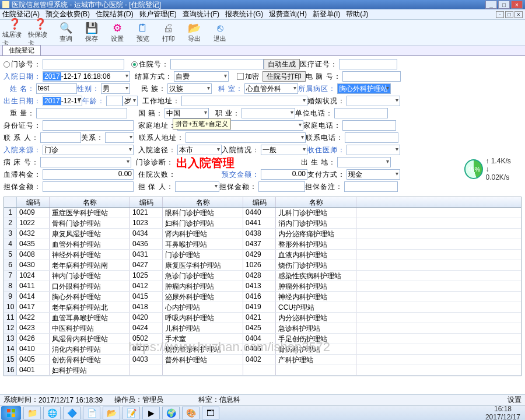 Image resolution: width=525 pixels, height=420 pixels. Describe the element at coordinates (120, 138) in the screenshot. I see `relation-select` at that location.